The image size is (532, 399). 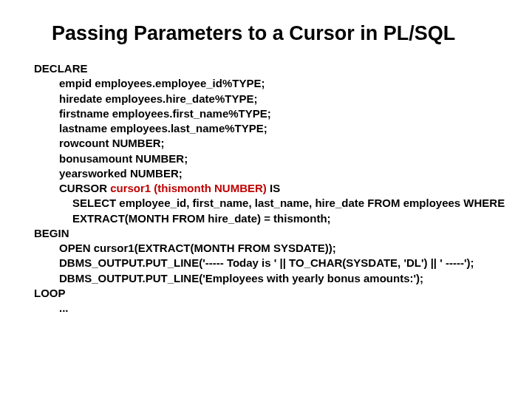 I want to click on code-line: DECLARE, so click(x=283, y=69).